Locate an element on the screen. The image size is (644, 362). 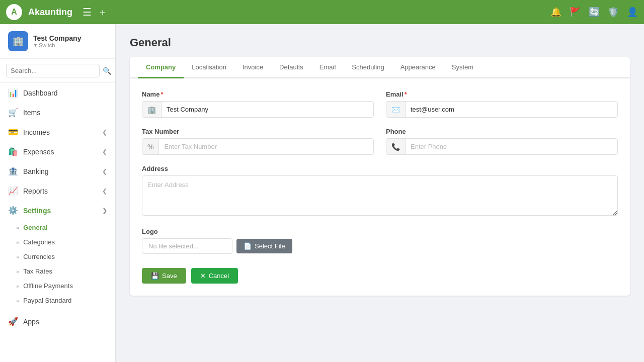
sidebar-item-incomes: 💳 Incomes ❮ is located at coordinates (57, 132).